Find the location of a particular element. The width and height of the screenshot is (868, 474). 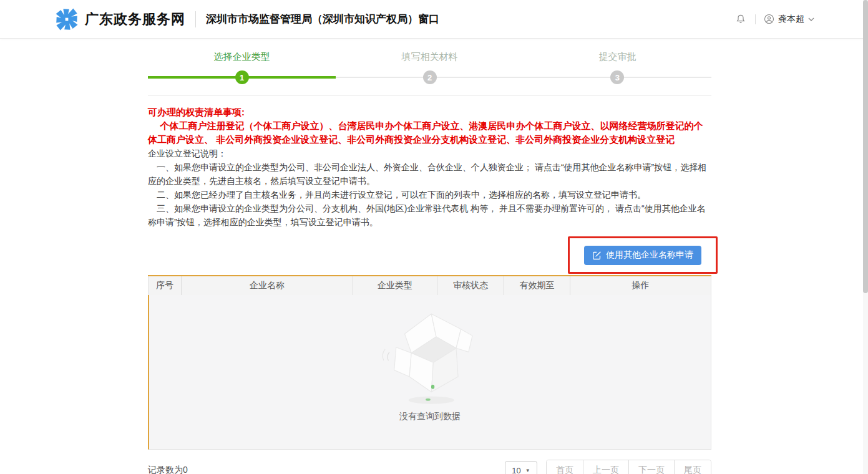

step-label-3: 提交审批 is located at coordinates (618, 57).